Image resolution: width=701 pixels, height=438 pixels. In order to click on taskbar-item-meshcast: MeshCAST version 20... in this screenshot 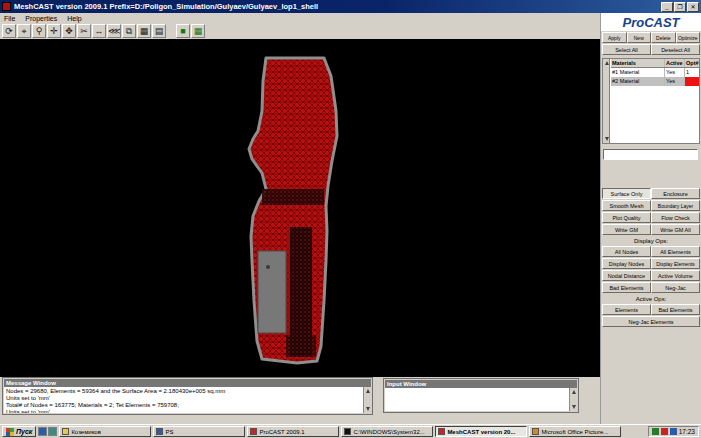, I will do `click(481, 432)`.